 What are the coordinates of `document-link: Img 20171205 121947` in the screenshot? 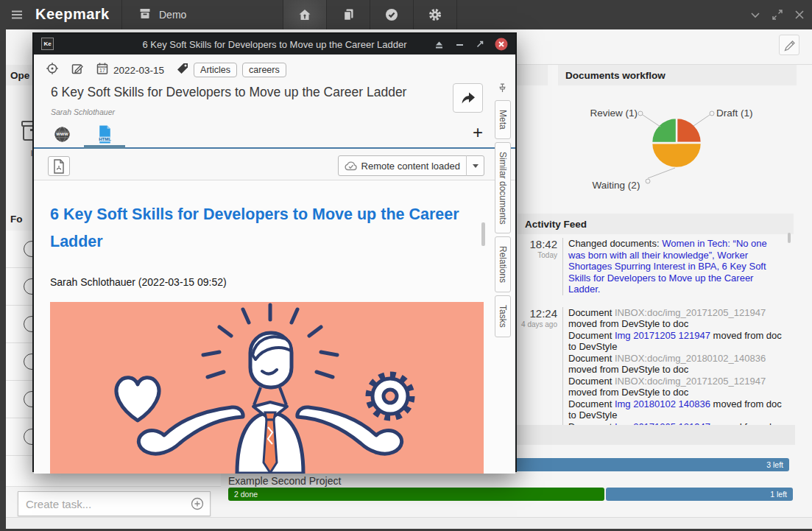 It's located at (663, 336).